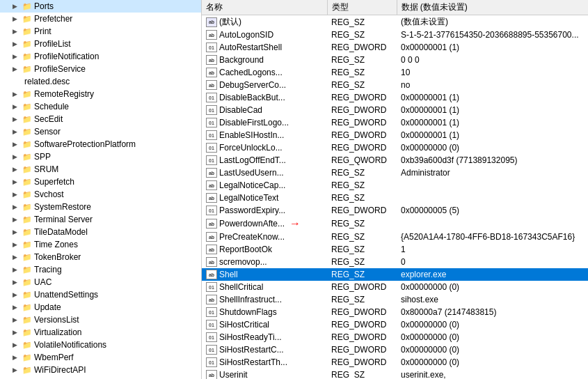  I want to click on cell-type: REG_SZ, so click(362, 35).